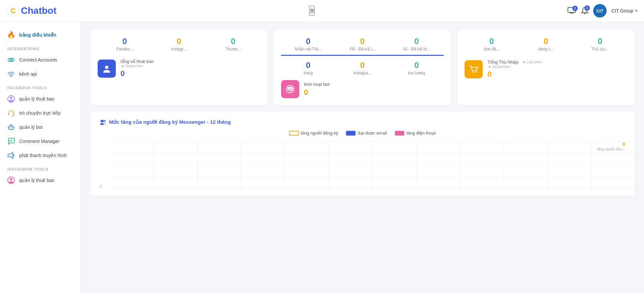 Image resolution: width=644 pixels, height=293 pixels. I want to click on legend-label-2: đạt được email, so click(372, 133).